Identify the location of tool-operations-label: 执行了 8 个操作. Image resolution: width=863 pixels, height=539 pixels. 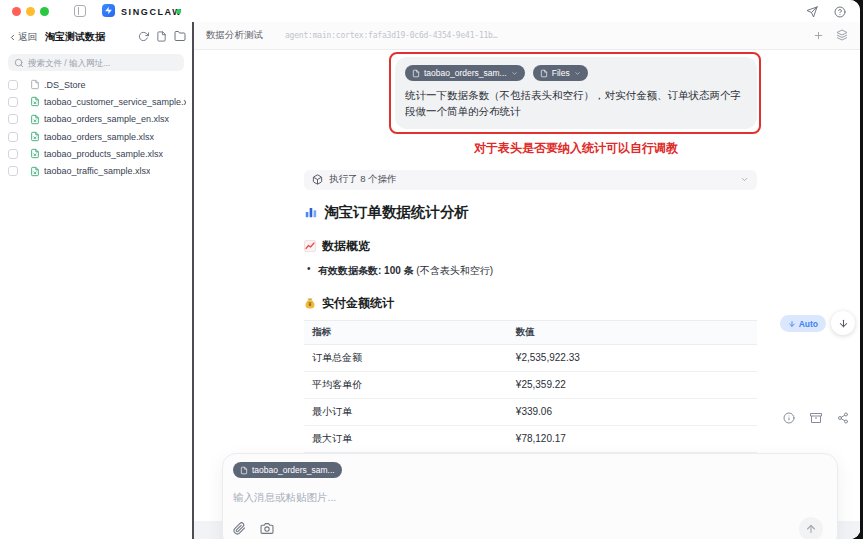
(363, 180).